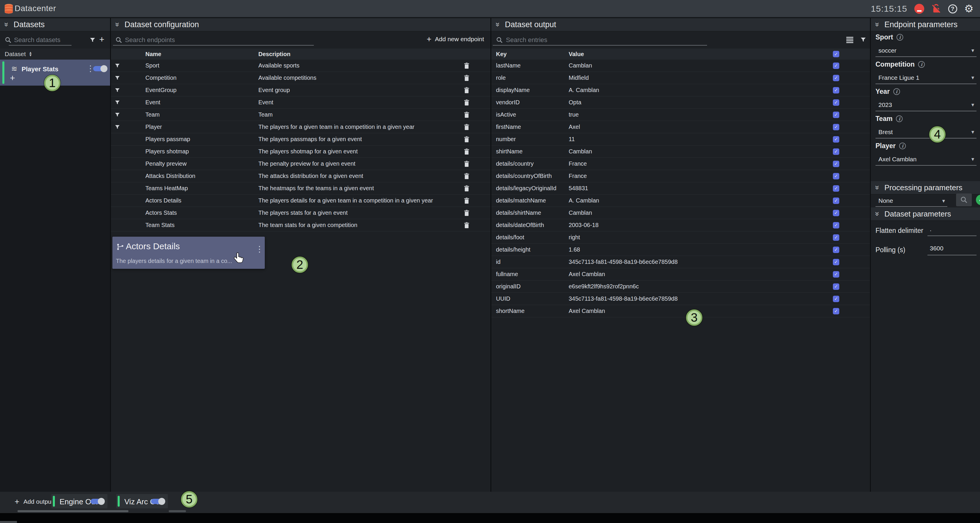  What do you see at coordinates (259, 249) in the screenshot?
I see `card-kebab-menu: ⋮` at bounding box center [259, 249].